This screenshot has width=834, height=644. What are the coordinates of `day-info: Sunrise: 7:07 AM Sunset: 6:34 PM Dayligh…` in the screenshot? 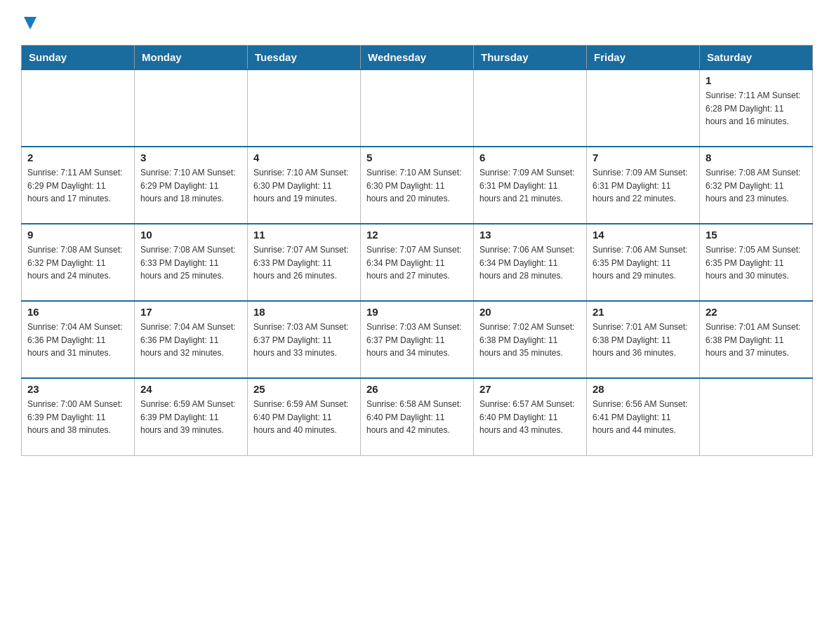 It's located at (417, 263).